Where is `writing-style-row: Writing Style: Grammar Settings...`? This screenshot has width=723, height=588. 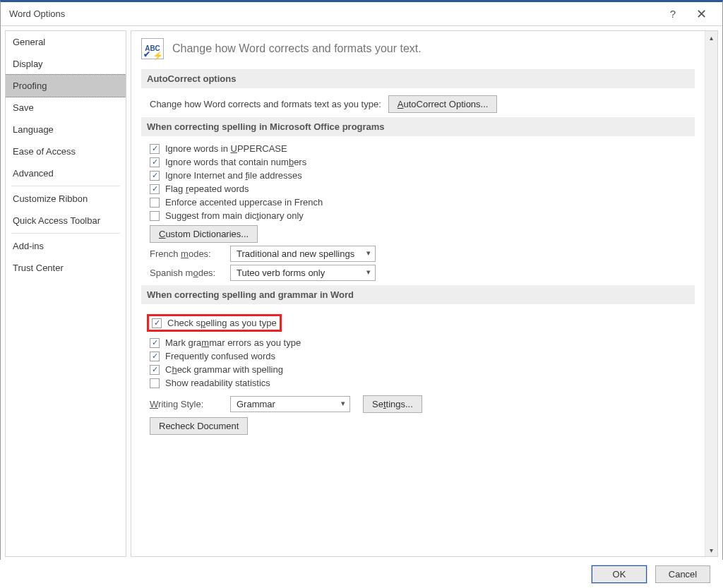 writing-style-row: Writing Style: Grammar Settings... is located at coordinates (422, 404).